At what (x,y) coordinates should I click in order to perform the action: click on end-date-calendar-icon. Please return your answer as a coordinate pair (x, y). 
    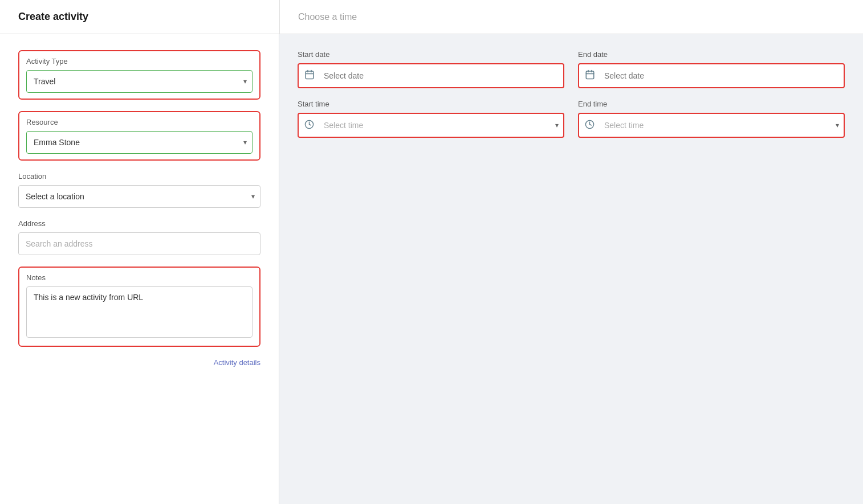
    Looking at the image, I should click on (590, 76).